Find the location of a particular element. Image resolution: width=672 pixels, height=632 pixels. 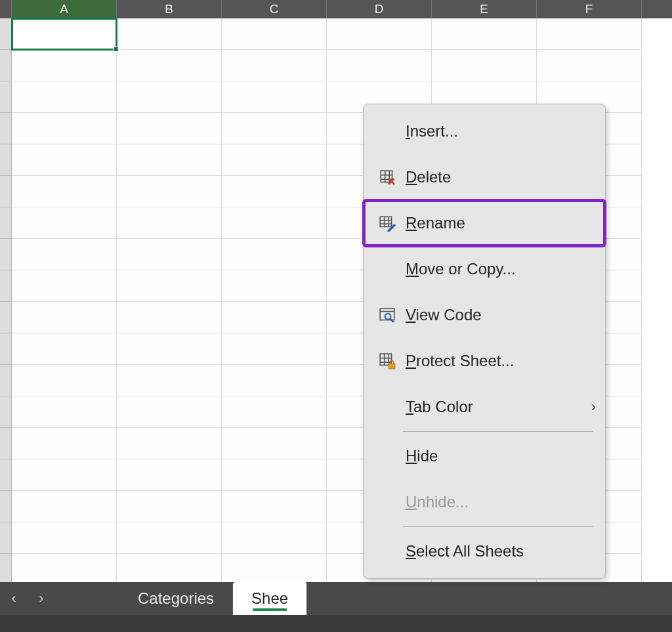

menu-item-rename: Rename is located at coordinates (484, 223).